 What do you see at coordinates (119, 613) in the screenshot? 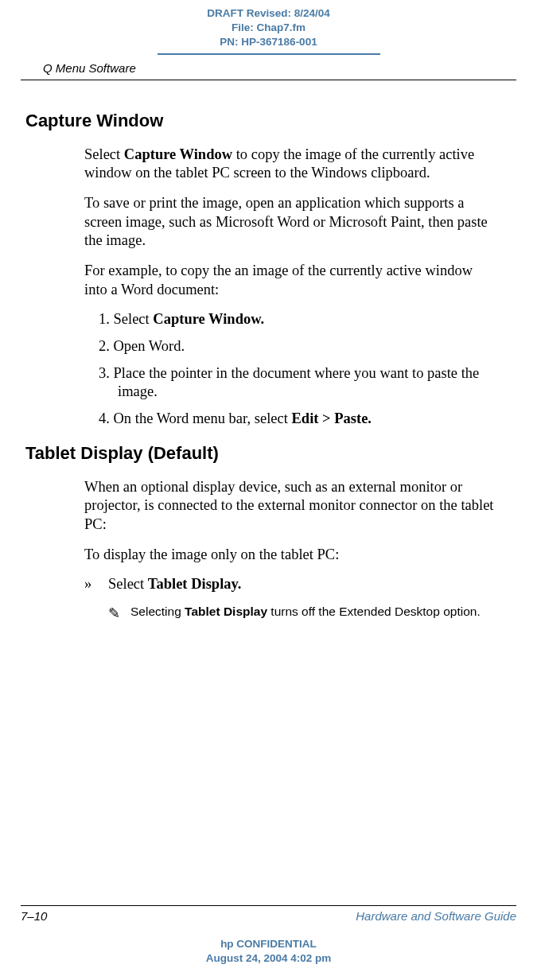
I see `pencil-note-icon: ✎` at bounding box center [119, 613].